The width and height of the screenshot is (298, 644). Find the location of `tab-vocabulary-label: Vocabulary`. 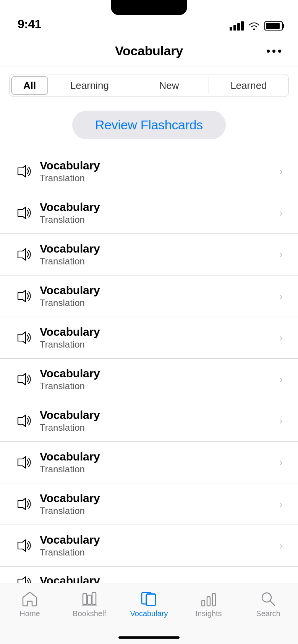

tab-vocabulary-label: Vocabulary is located at coordinates (149, 613).